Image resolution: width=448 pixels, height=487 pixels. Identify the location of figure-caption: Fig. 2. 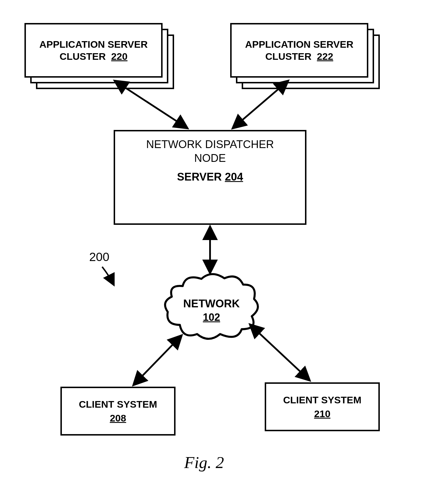
(204, 462).